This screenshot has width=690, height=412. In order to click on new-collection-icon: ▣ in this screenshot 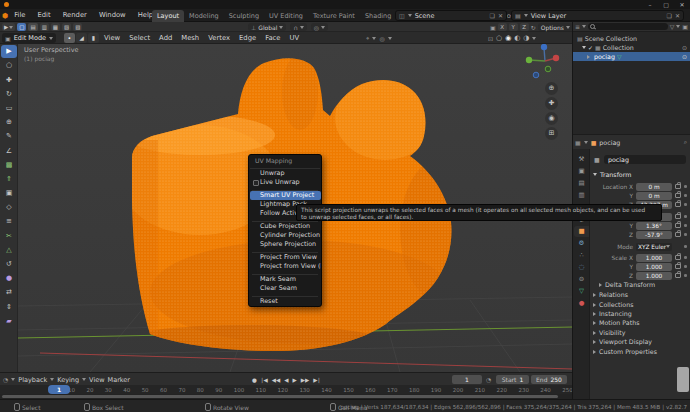, I will do `click(685, 26)`.